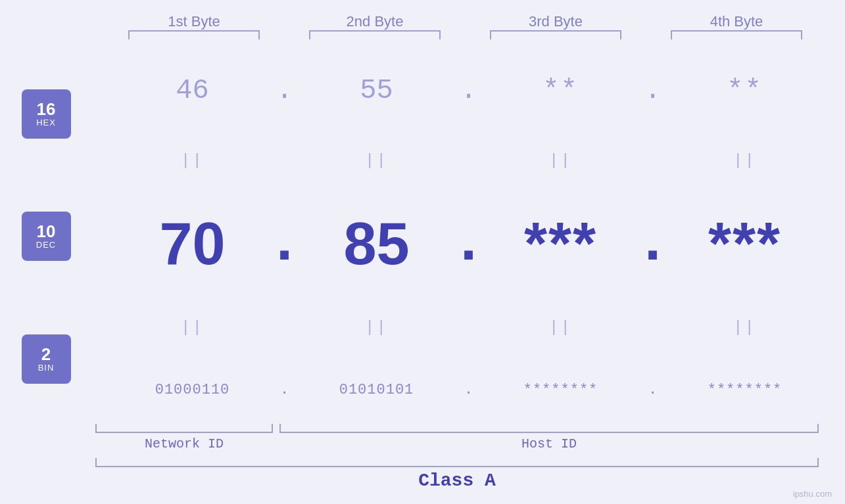  Describe the element at coordinates (194, 22) in the screenshot. I see `byte1-header: 1st Byte` at that location.